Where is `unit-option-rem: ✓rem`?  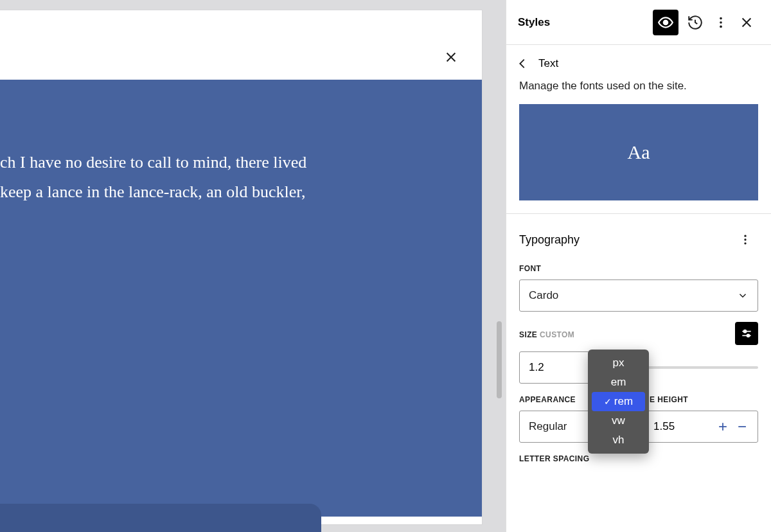
unit-option-rem: ✓rem is located at coordinates (618, 402).